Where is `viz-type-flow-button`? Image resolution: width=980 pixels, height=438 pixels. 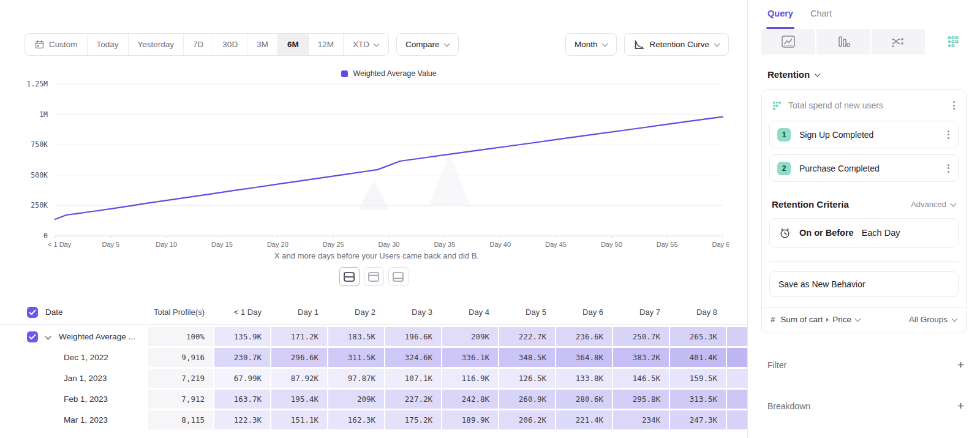
viz-type-flow-button is located at coordinates (899, 42).